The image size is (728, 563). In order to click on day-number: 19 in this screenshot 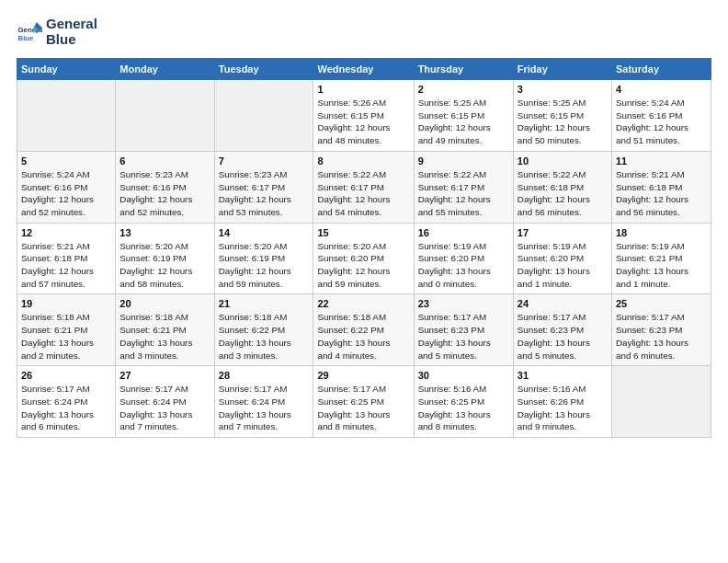, I will do `click(66, 304)`.